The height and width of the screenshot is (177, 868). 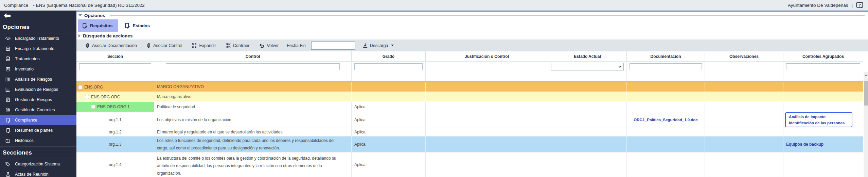 I want to click on scroll-up-icon, so click(x=866, y=75).